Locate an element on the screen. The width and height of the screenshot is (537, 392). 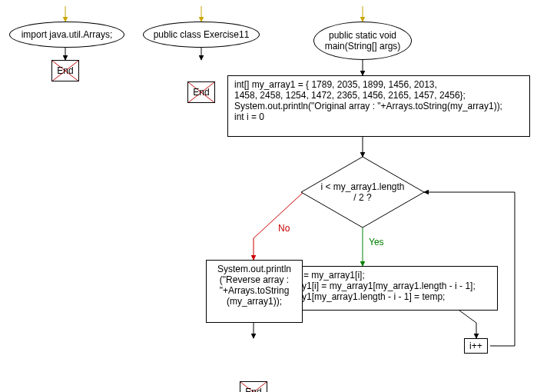
node-print: System.out.println ("Reverse array : "+A… is located at coordinates (254, 291).